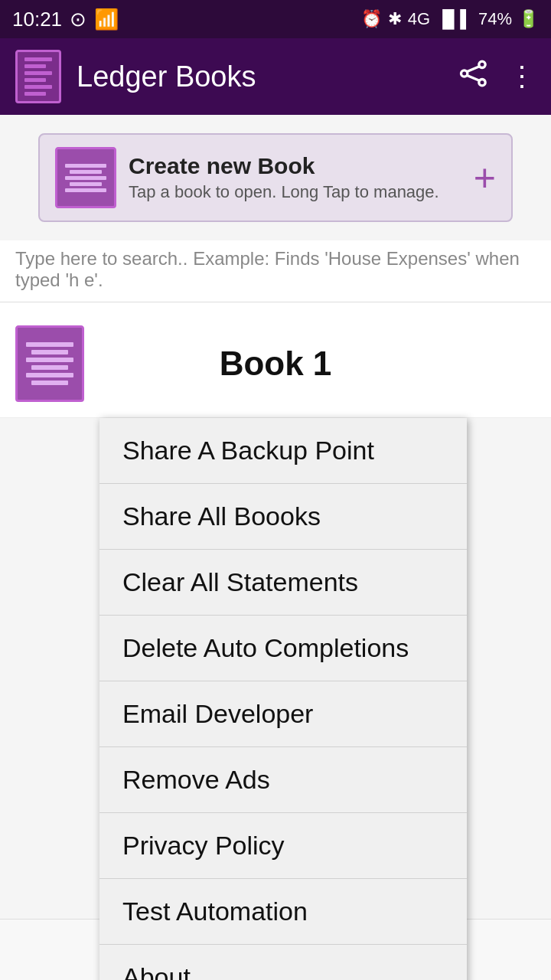 The image size is (551, 980). I want to click on time: 10:21, so click(37, 20).